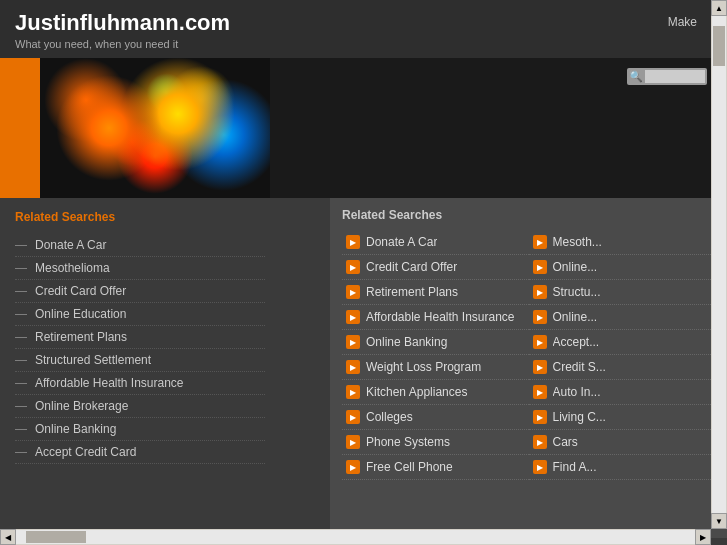  Describe the element at coordinates (719, 8) in the screenshot. I see `scroll-up-btn: ▲` at that location.